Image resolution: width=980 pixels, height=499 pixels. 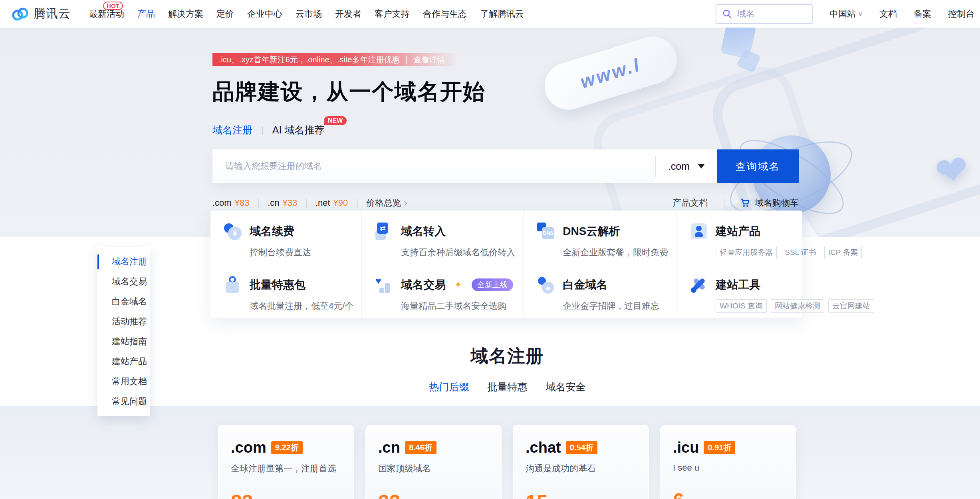 I want to click on promo-banner: .icu、.xyz首年新注6元，.online、.site多年注册优惠 | 查看…, so click(x=334, y=60).